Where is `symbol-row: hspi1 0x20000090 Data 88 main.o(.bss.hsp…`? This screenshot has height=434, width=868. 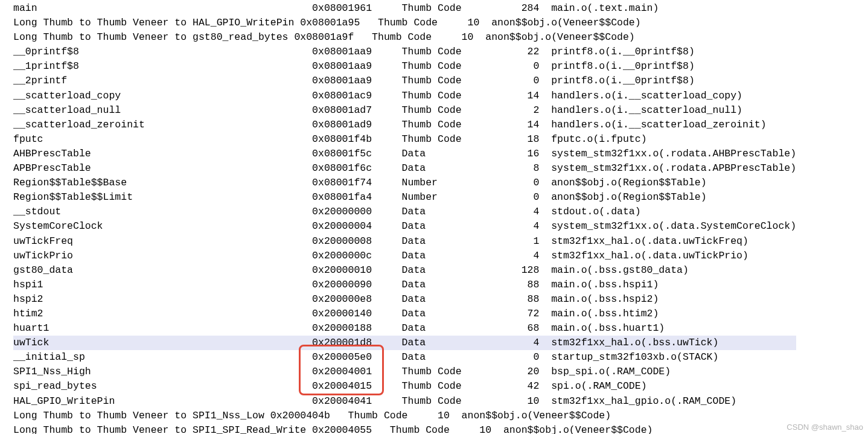 symbol-row: hspi1 0x20000090 Data 88 main.o(.bss.hsp… is located at coordinates (404, 285).